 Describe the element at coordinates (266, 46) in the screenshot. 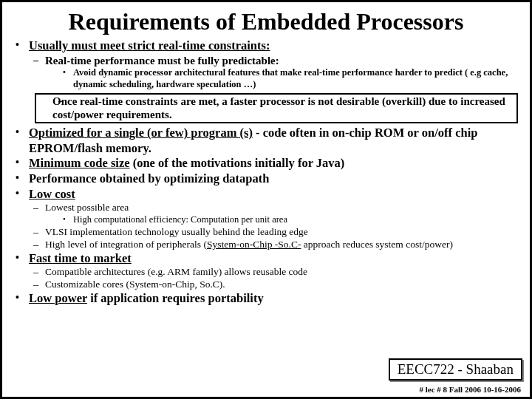

I see `bullet-realtime: Usually must meet strict real-time const…` at that location.